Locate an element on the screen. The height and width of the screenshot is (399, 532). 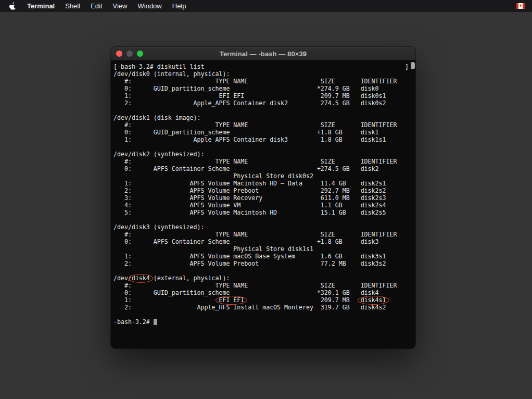
menu-item-view: View is located at coordinates (120, 6).